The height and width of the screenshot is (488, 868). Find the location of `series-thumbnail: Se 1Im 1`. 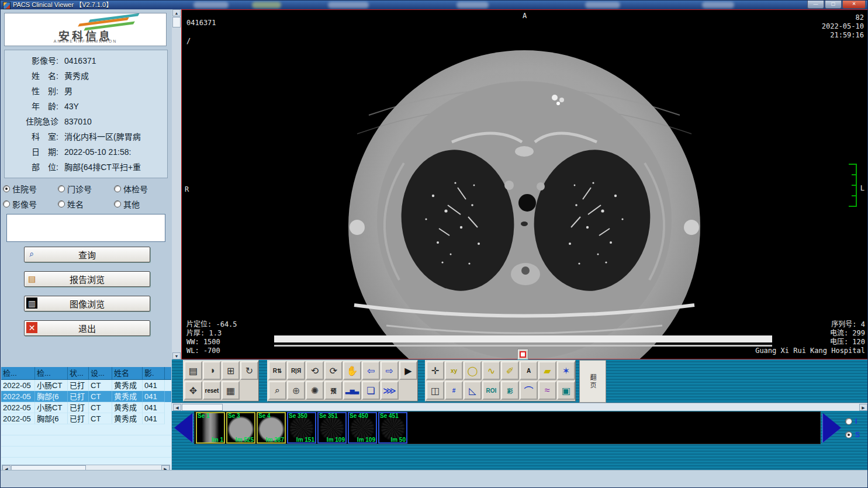

series-thumbnail: Se 1Im 1 is located at coordinates (210, 428).